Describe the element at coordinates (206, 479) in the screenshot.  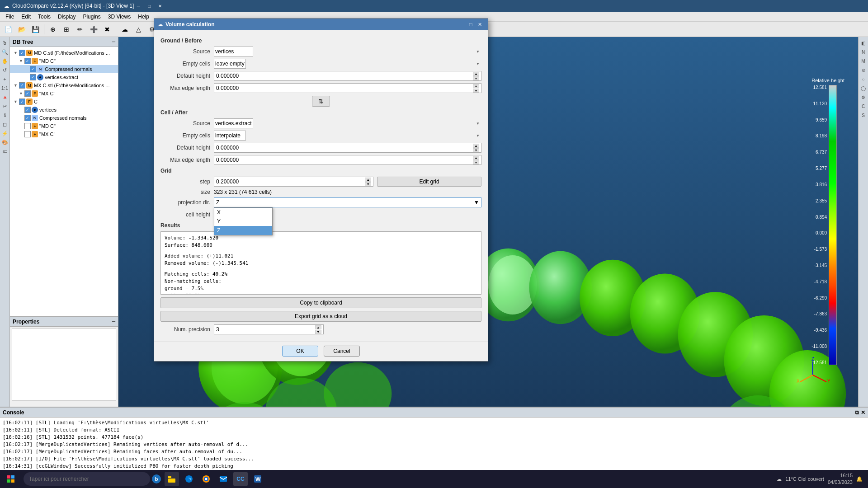
I see `taskbar-icon-firefox` at that location.